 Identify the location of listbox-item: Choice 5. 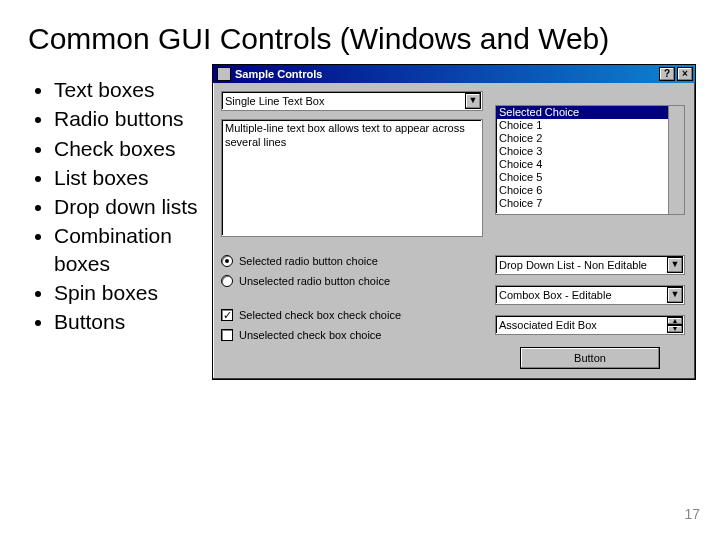
(590, 178).